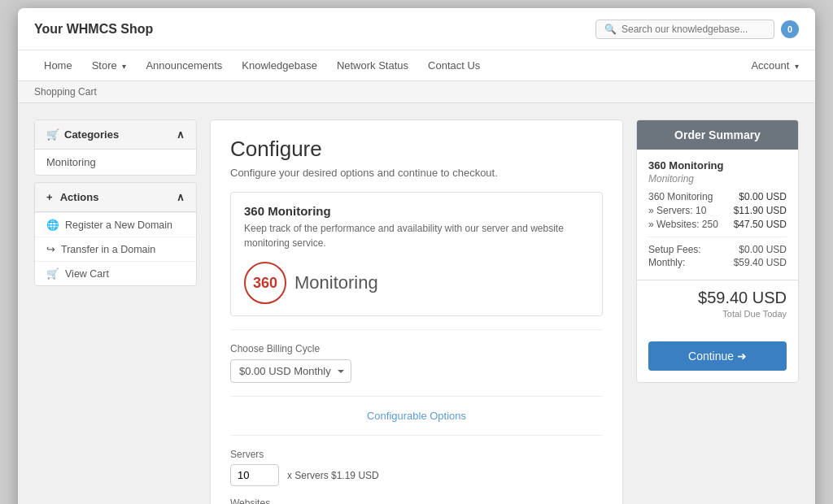 The image size is (833, 504). What do you see at coordinates (53, 273) in the screenshot?
I see `cart-small-icon: 🛒` at bounding box center [53, 273].